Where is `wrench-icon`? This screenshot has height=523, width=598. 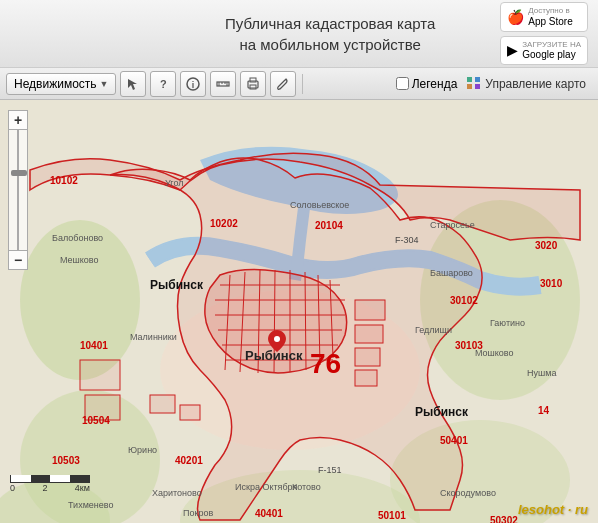
wrench-icon is located at coordinates (283, 84).